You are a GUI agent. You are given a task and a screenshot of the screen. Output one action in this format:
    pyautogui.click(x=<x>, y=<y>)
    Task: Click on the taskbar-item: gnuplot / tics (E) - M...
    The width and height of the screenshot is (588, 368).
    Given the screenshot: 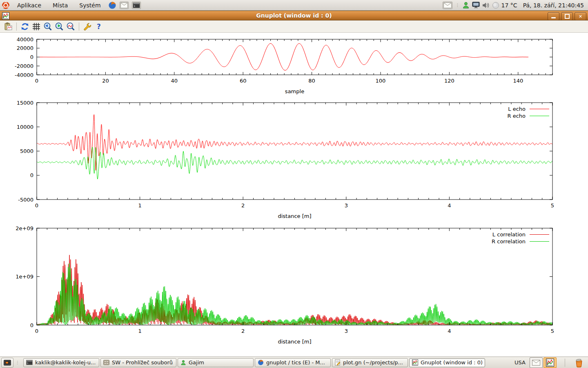 What is the action you would take?
    pyautogui.click(x=293, y=363)
    